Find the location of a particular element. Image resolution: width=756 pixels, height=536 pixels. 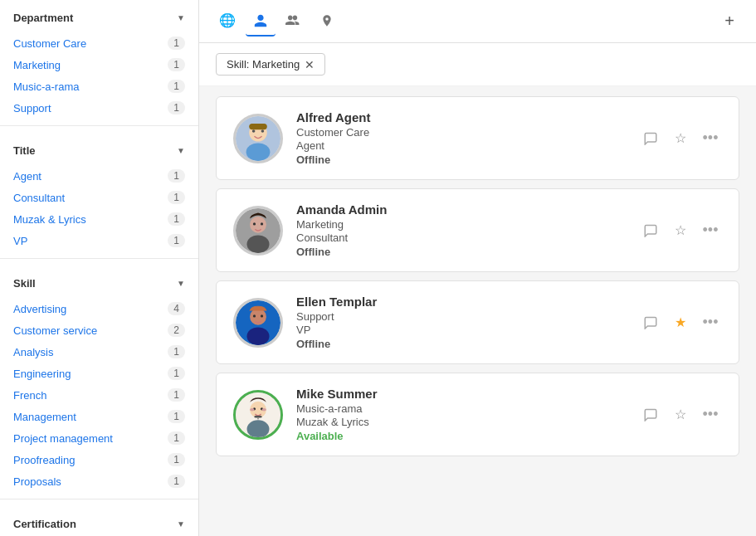

toolbar: 🌐 + is located at coordinates (478, 22).